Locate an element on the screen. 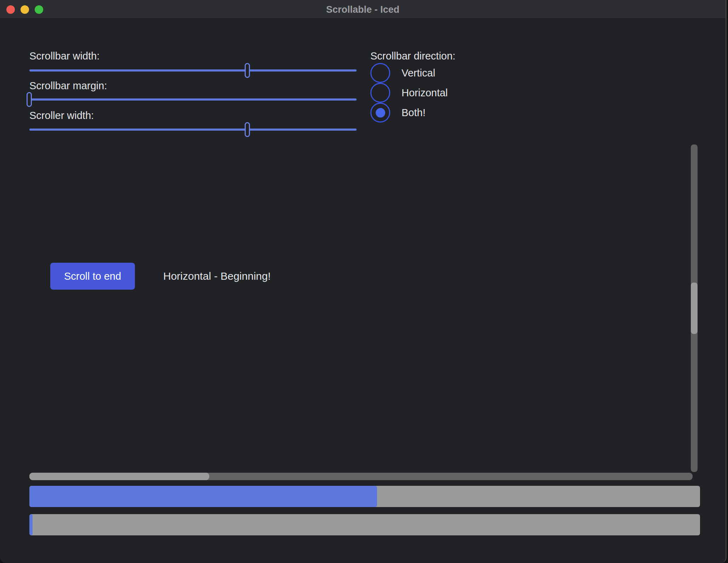 This screenshot has height=563, width=728. scroller-width-slider is located at coordinates (193, 130).